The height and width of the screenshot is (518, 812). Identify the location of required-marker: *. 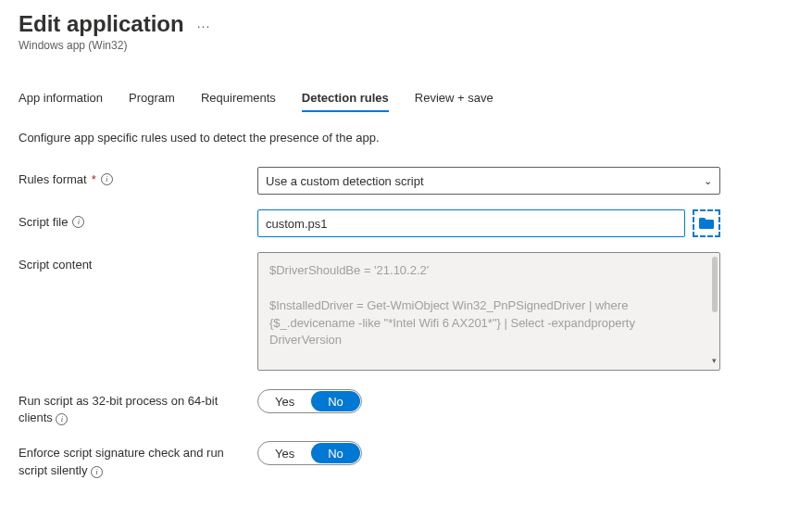
(94, 180).